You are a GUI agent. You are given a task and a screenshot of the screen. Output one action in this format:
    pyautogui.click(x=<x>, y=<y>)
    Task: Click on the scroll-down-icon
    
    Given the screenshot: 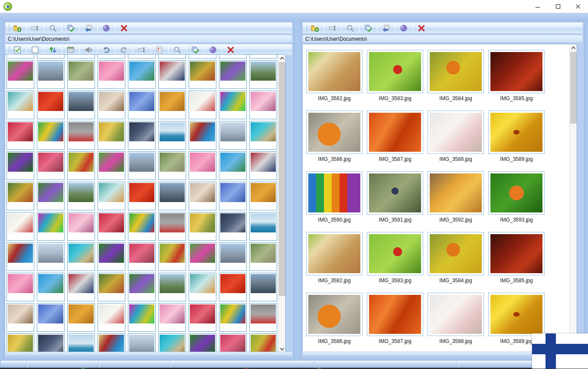 What is the action you would take?
    pyautogui.click(x=282, y=349)
    